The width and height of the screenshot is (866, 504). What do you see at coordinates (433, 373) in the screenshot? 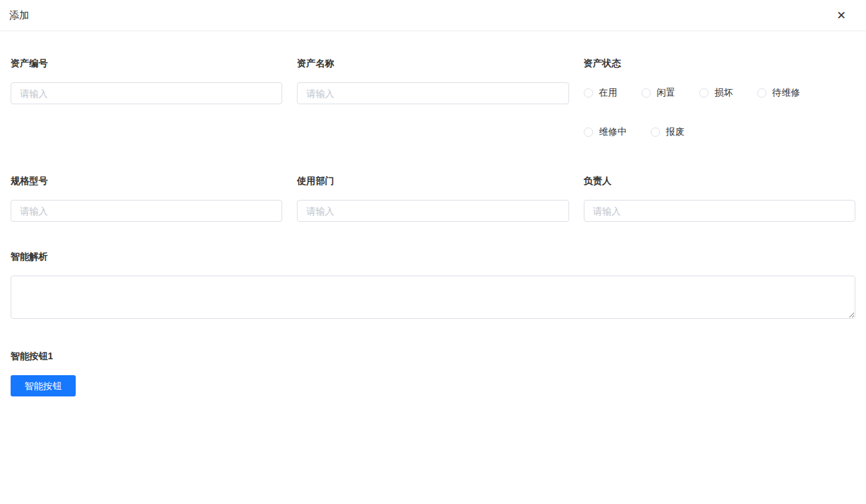
I see `field-smart-button: 智能按钮1 智能按钮` at bounding box center [433, 373].